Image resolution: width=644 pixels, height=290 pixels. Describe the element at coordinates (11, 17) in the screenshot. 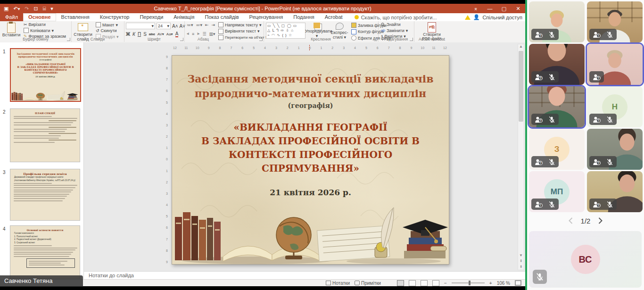

I see `ribbon-tab-1: Файл` at that location.